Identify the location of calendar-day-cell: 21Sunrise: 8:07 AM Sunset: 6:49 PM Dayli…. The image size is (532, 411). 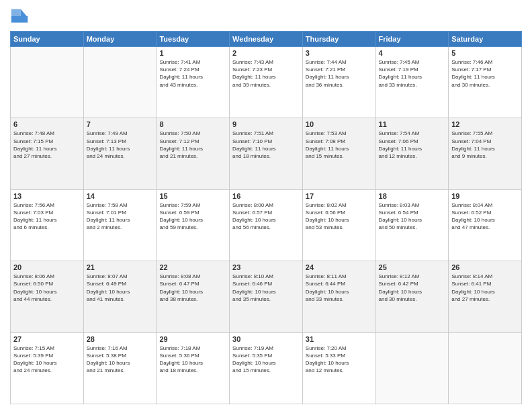
(120, 297).